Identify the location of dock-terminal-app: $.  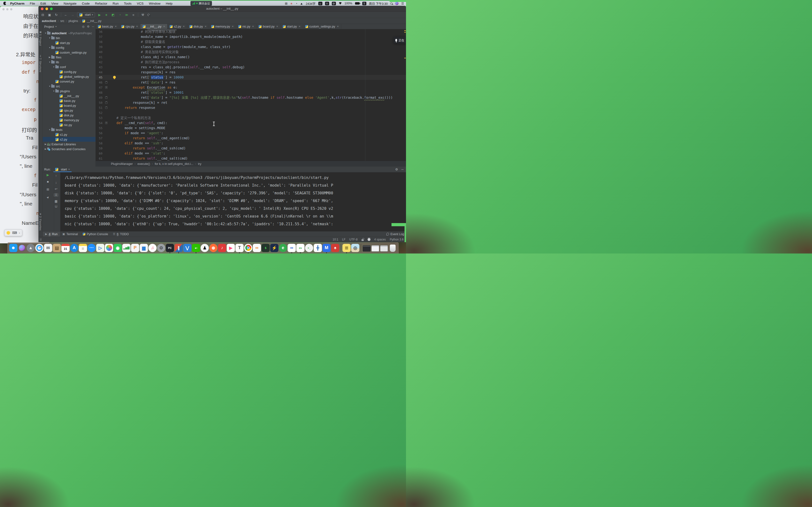
(266, 248).